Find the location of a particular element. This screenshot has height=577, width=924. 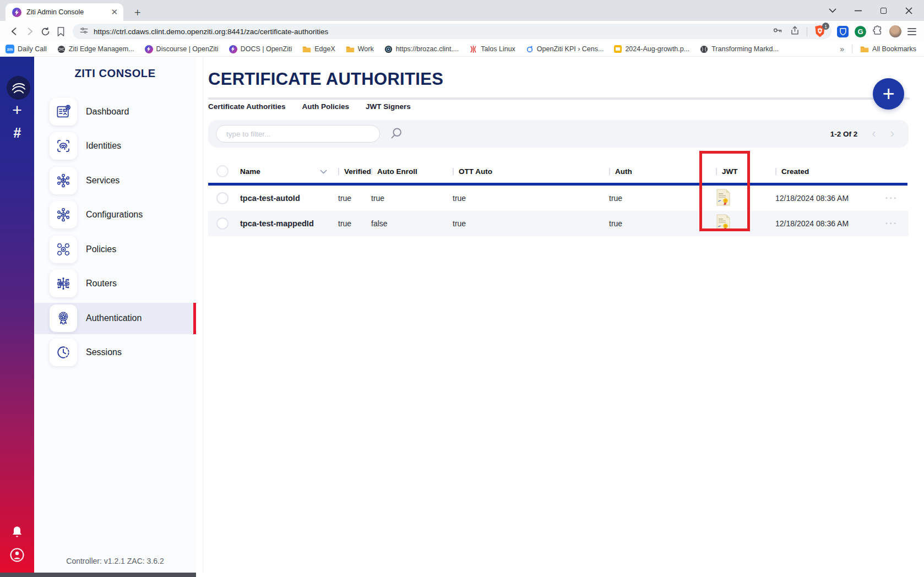

share-icon is located at coordinates (795, 32).